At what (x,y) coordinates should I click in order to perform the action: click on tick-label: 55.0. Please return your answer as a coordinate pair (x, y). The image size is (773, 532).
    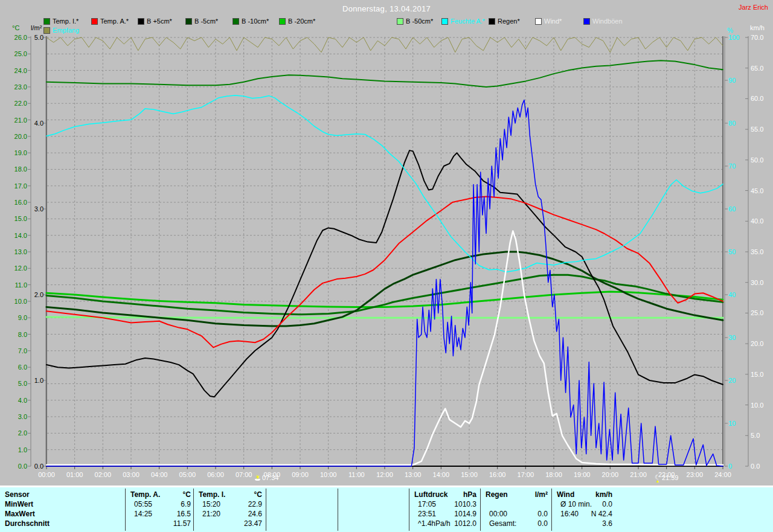
    Looking at the image, I should click on (757, 129).